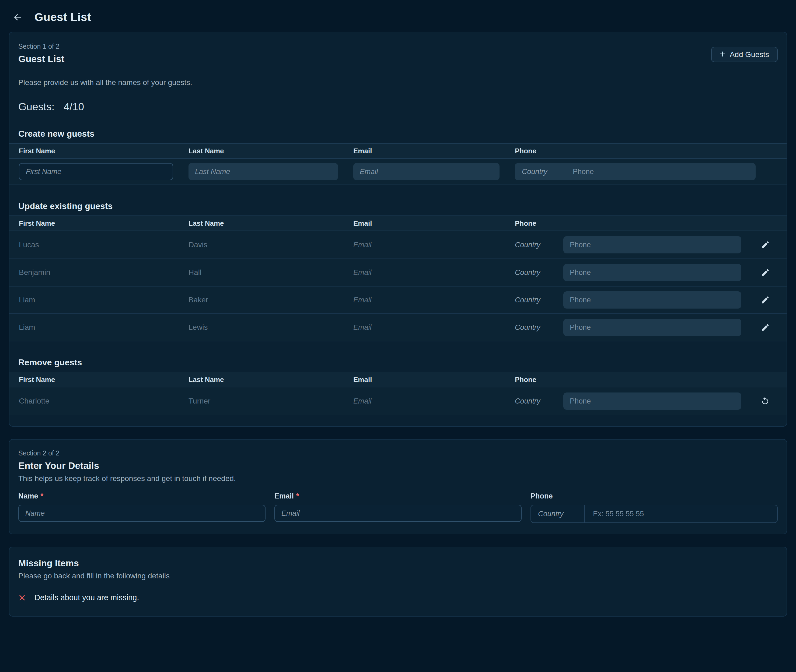 The width and height of the screenshot is (796, 672). I want to click on section1-description: Please provide us with all the names of …, so click(398, 82).